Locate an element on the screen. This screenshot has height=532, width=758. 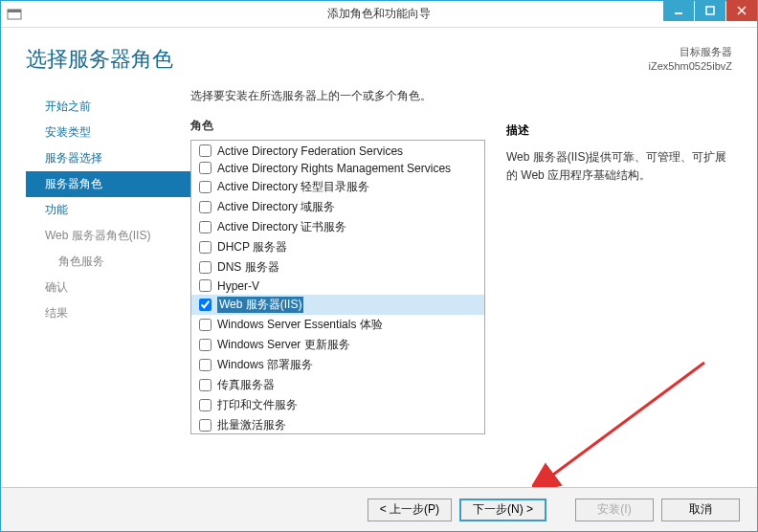
role-label: Active Directory Federation Services is located at coordinates (310, 151).